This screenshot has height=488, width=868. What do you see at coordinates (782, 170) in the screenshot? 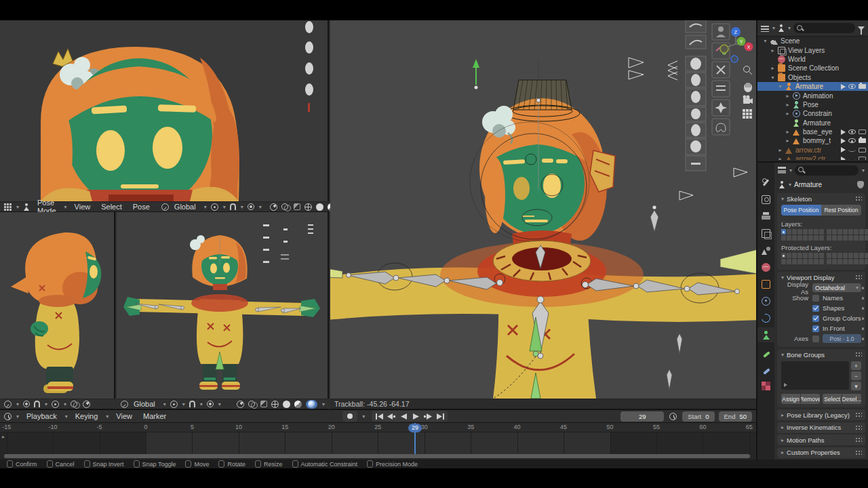
I see `properties-editor-icon` at bounding box center [782, 170].